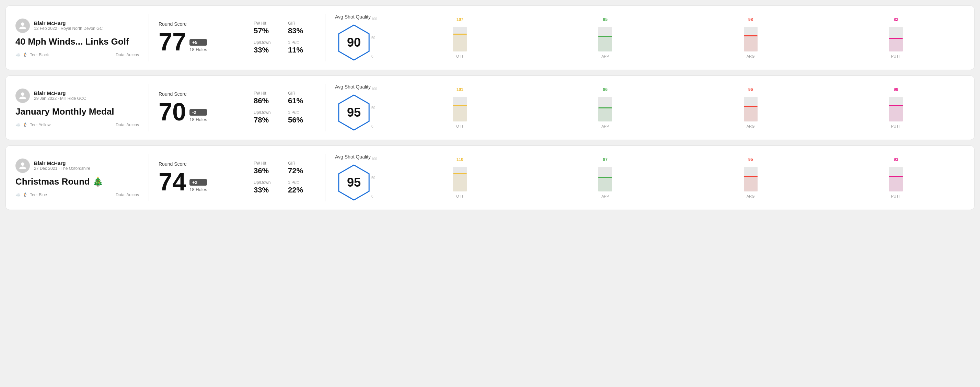  Describe the element at coordinates (460, 160) in the screenshot. I see `chart-top-value: 110` at that location.